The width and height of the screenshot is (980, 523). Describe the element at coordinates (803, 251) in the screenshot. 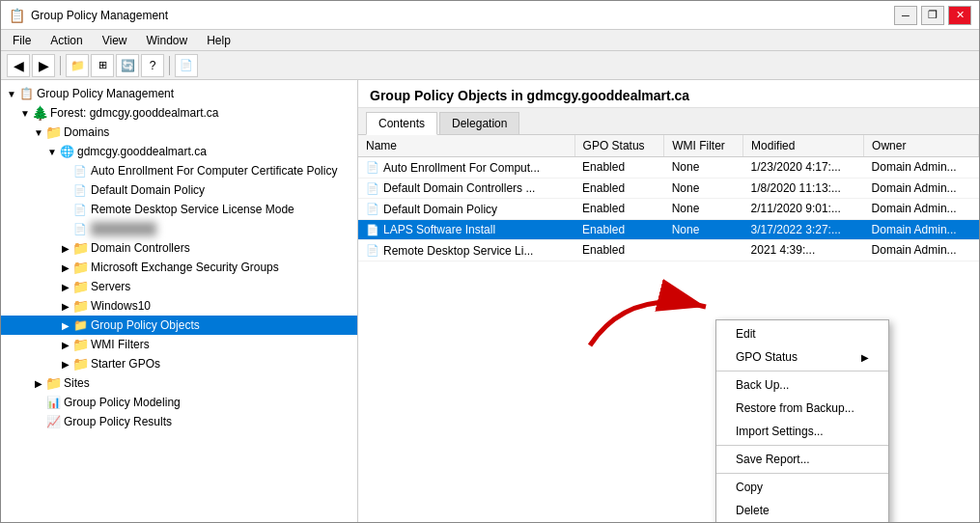

I see `cell-modified: 2021 4:39:...` at that location.